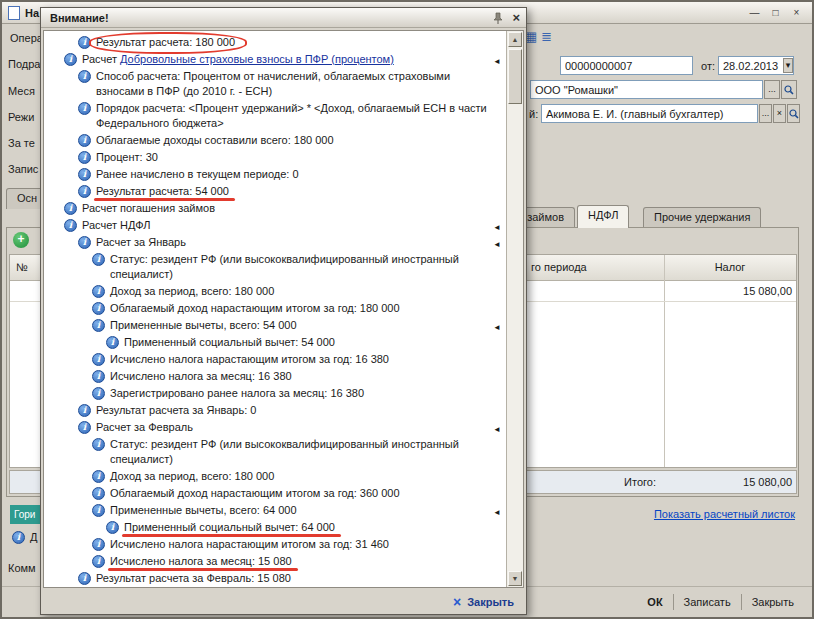 Image resolution: width=814 pixels, height=619 pixels. I want to click on minimize-button: —, so click(754, 12).